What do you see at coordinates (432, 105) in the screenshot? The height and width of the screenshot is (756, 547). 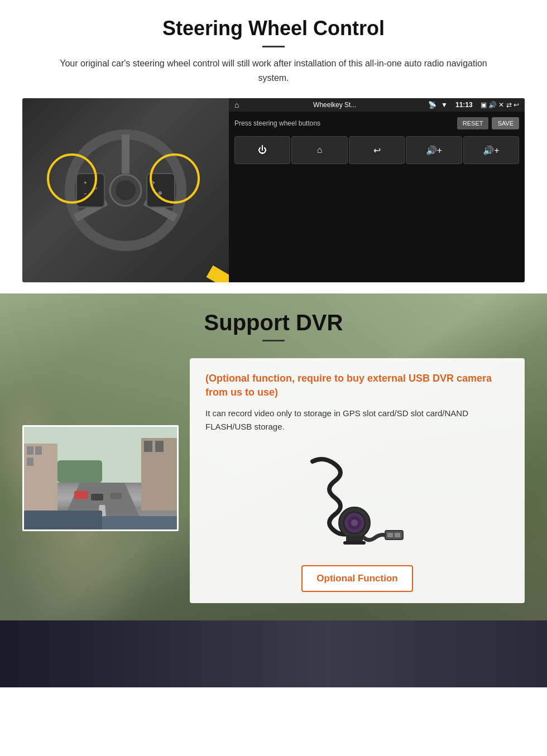 I see `usb-icon: 📡` at bounding box center [432, 105].